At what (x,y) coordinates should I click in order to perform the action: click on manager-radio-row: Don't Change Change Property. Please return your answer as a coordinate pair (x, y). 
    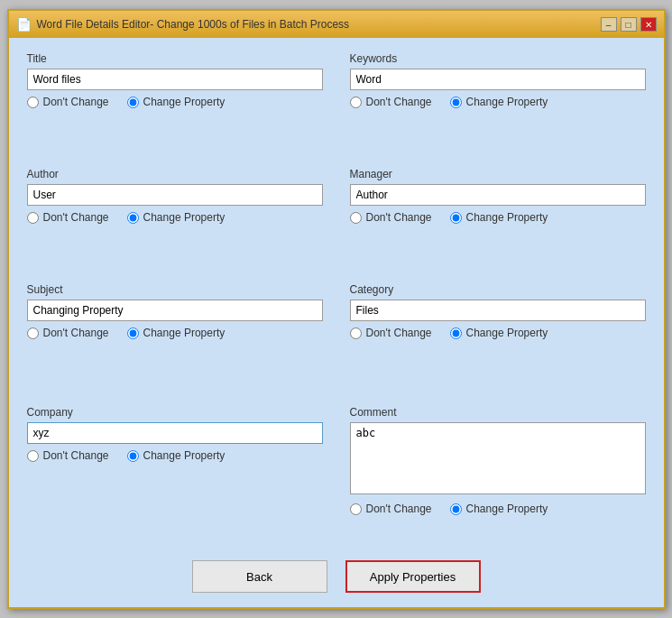
    Looking at the image, I should click on (498, 217).